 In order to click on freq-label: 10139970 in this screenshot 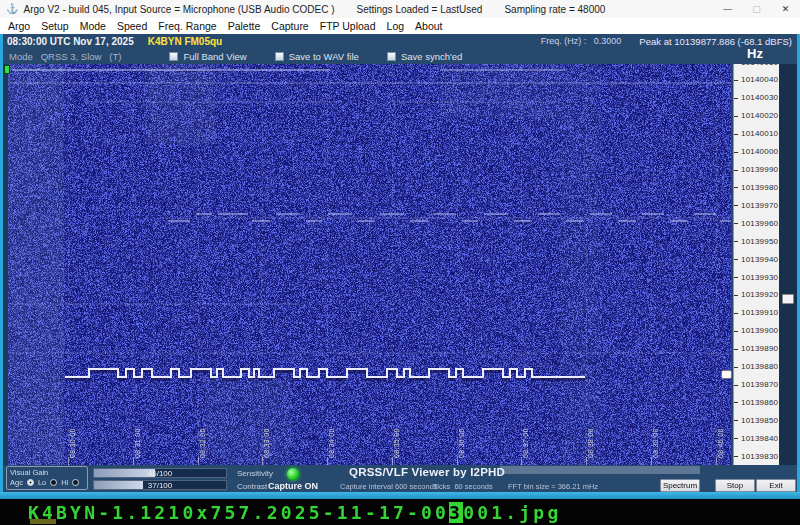, I will do `click(760, 206)`.